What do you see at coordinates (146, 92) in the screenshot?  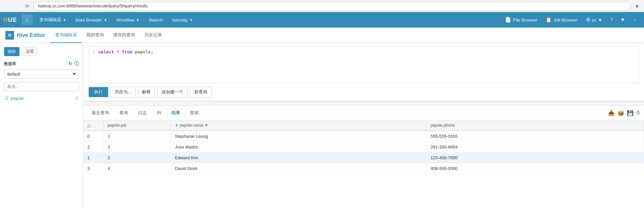 I see `explain-button: 解释` at bounding box center [146, 92].